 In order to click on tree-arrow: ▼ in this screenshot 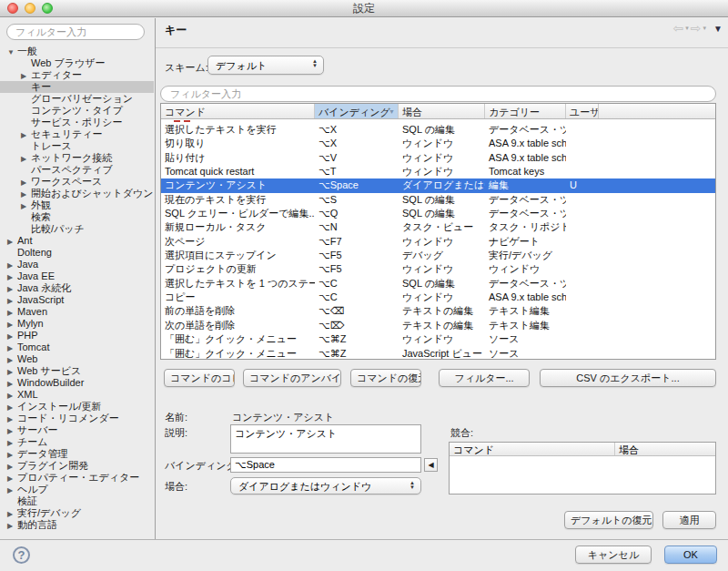, I will do `click(13, 53)`.